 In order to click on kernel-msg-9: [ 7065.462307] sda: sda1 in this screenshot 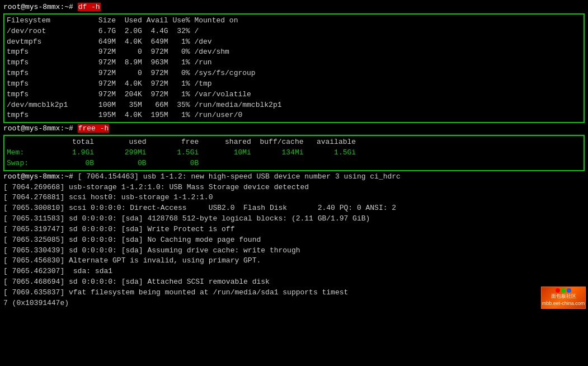, I will do `click(294, 272)`.